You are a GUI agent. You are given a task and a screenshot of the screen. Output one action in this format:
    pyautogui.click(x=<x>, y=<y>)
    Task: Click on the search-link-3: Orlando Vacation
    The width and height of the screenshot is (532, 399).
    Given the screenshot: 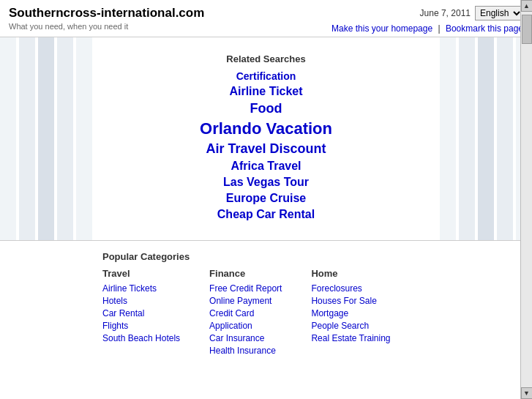 What is the action you would take?
    pyautogui.click(x=266, y=129)
    